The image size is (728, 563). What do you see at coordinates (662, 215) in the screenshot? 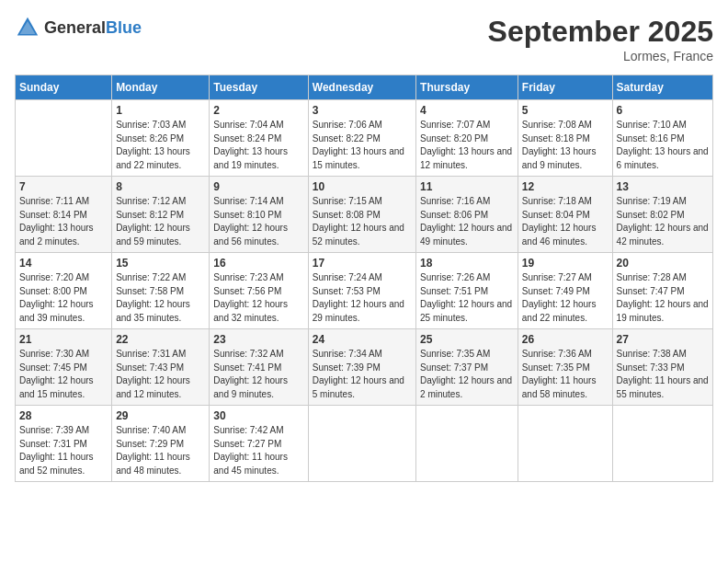
I see `calendar-cell: 13Sunrise: 7:19 AMSunset: 8:02 PMDayligh…` at bounding box center [662, 215].